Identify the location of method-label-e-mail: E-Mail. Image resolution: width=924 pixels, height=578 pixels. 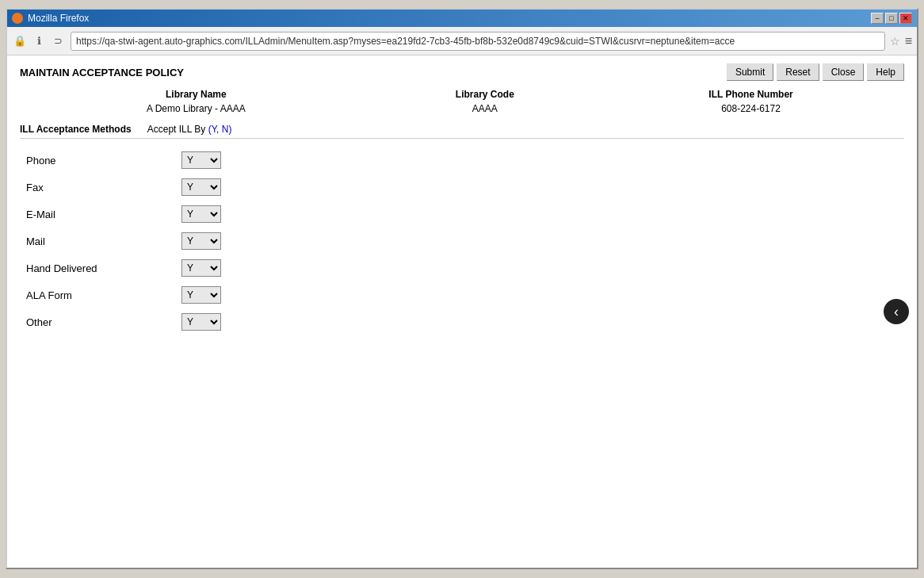
(97, 214).